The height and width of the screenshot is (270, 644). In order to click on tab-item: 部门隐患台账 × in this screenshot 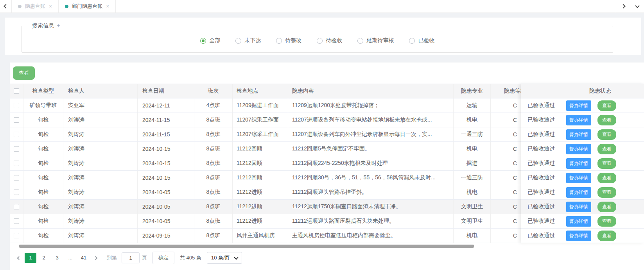, I will do `click(87, 6)`.